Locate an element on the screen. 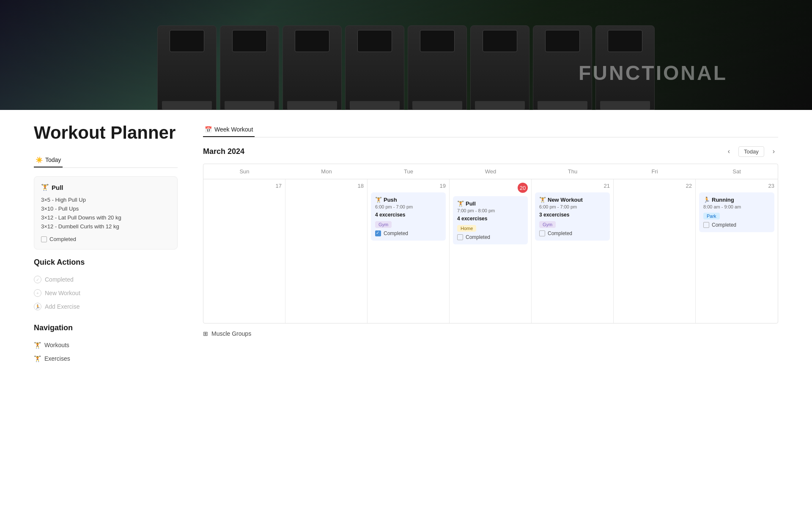 This screenshot has height=507, width=812. event-pull-icon: 🏋 is located at coordinates (461, 204).